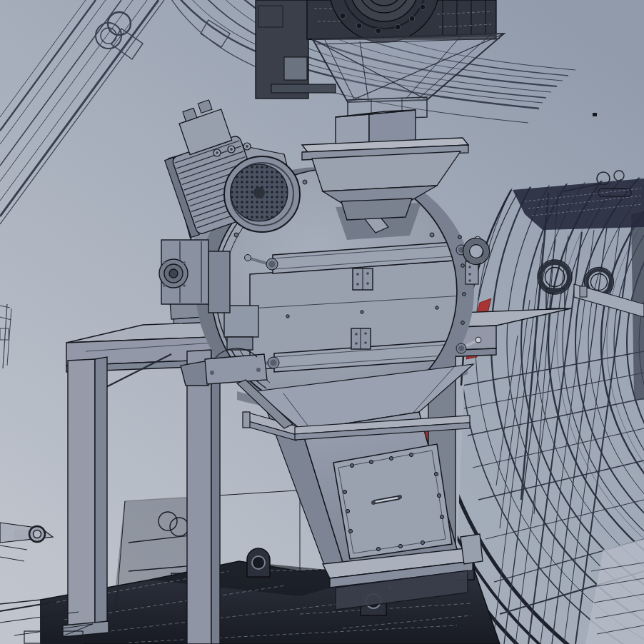 This screenshot has width=644, height=644. What do you see at coordinates (393, 501) in the screenshot?
I see `access-panel` at bounding box center [393, 501].